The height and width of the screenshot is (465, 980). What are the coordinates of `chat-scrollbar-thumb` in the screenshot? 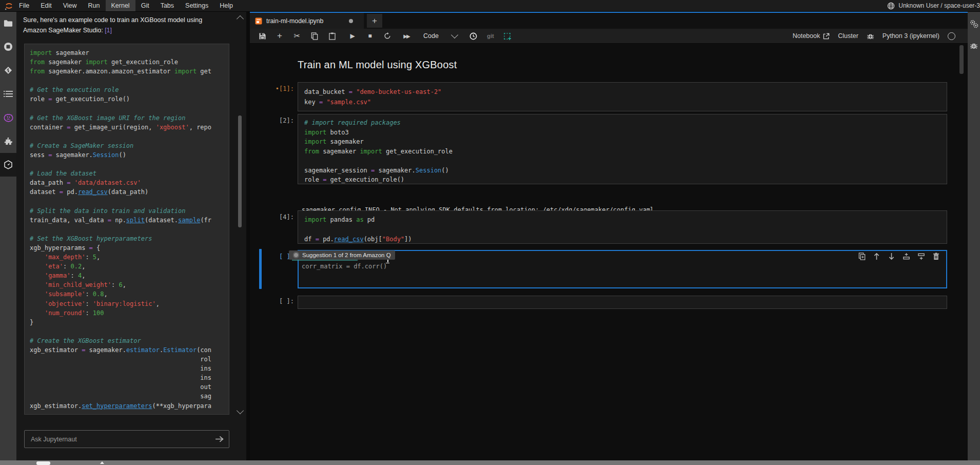 It's located at (240, 171).